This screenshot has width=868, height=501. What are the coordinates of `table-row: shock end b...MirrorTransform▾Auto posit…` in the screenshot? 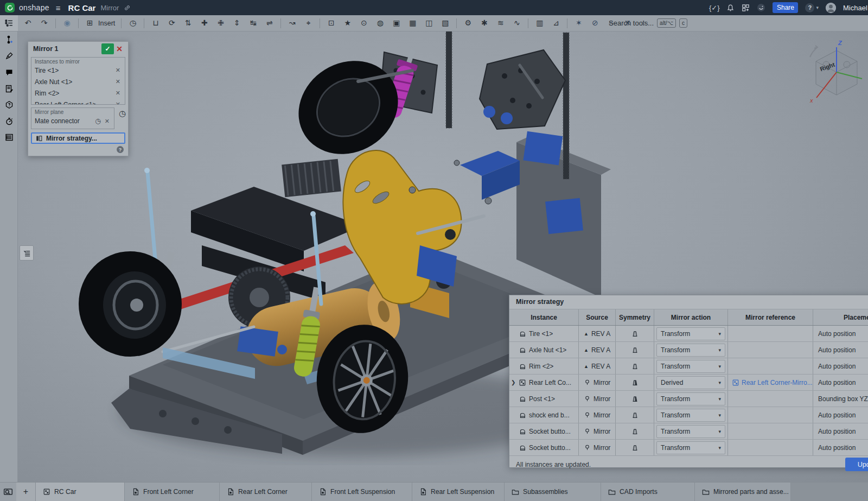 It's located at (689, 415).